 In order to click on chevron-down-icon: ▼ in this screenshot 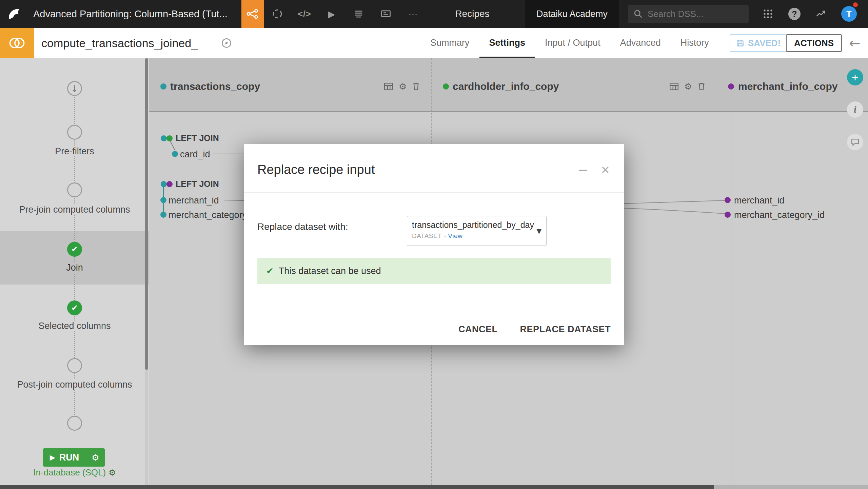, I will do `click(539, 231)`.